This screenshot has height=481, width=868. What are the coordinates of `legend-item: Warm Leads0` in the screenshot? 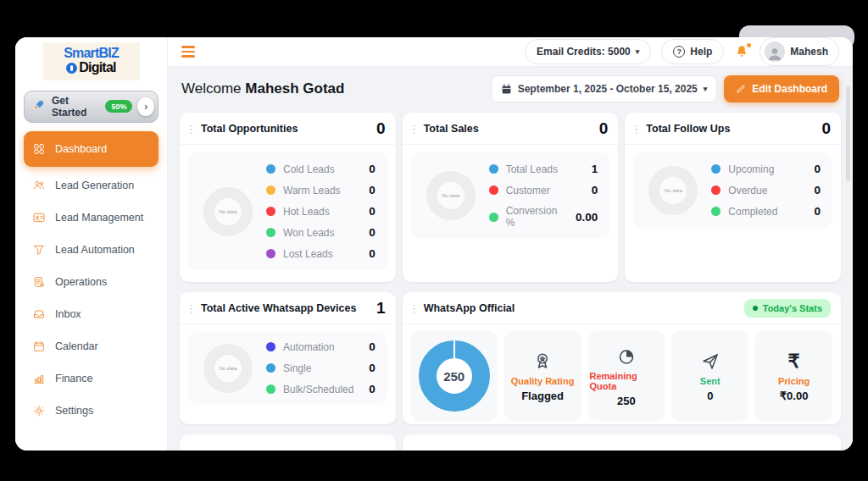 It's located at (320, 190).